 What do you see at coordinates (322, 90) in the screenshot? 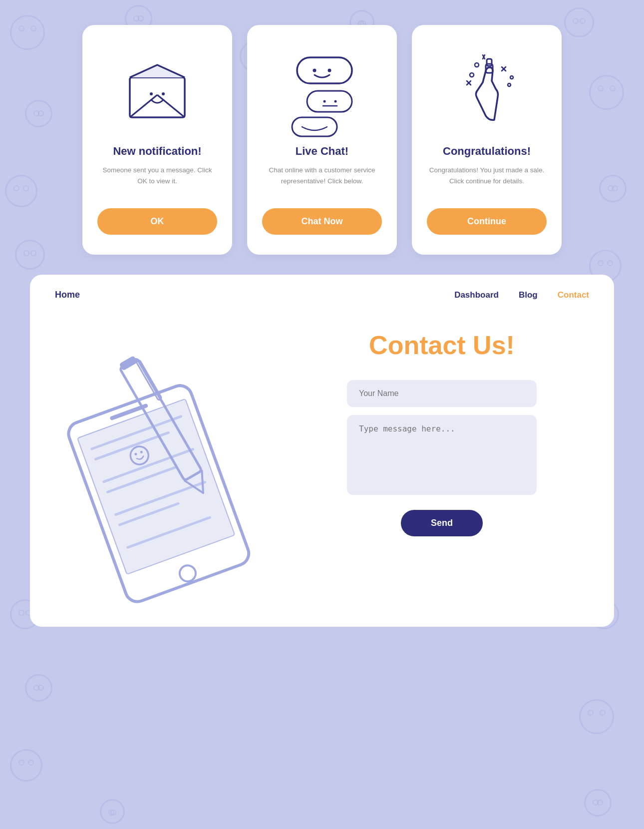
I see `livechat-icon-area` at bounding box center [322, 90].